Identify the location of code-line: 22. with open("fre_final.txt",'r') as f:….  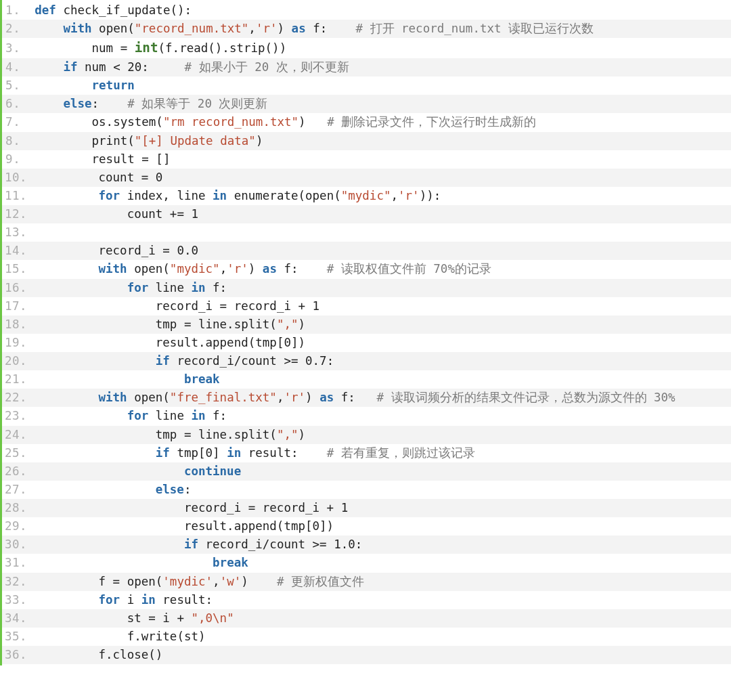
(367, 398).